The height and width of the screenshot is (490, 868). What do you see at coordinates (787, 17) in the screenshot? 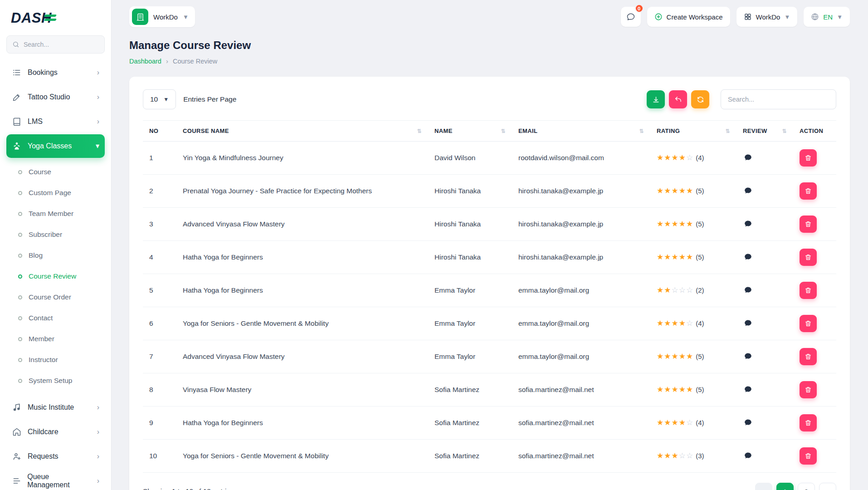
I see `chevron-down-icon: ▼` at bounding box center [787, 17].